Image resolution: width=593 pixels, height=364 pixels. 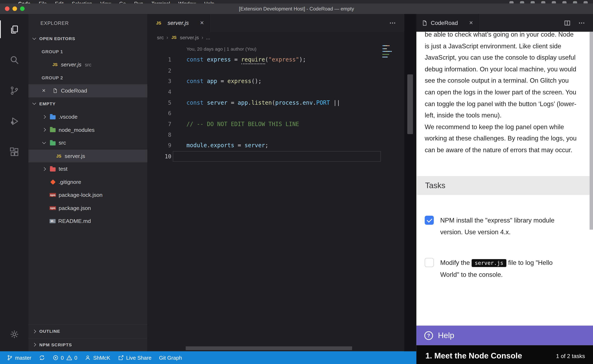 I want to click on help-button: Help, so click(x=505, y=335).